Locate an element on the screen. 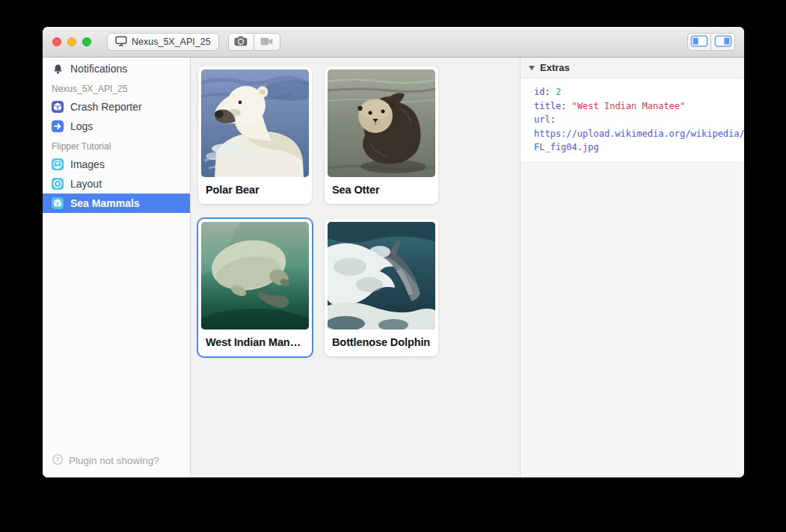  sidebar-item-sea-mammals: Sea Mammals is located at coordinates (117, 203).